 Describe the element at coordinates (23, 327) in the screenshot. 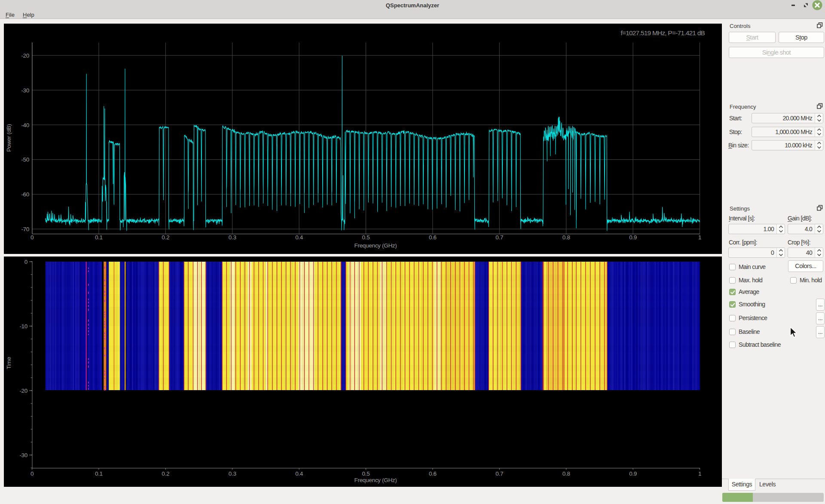

I see `svg-text: -10` at that location.